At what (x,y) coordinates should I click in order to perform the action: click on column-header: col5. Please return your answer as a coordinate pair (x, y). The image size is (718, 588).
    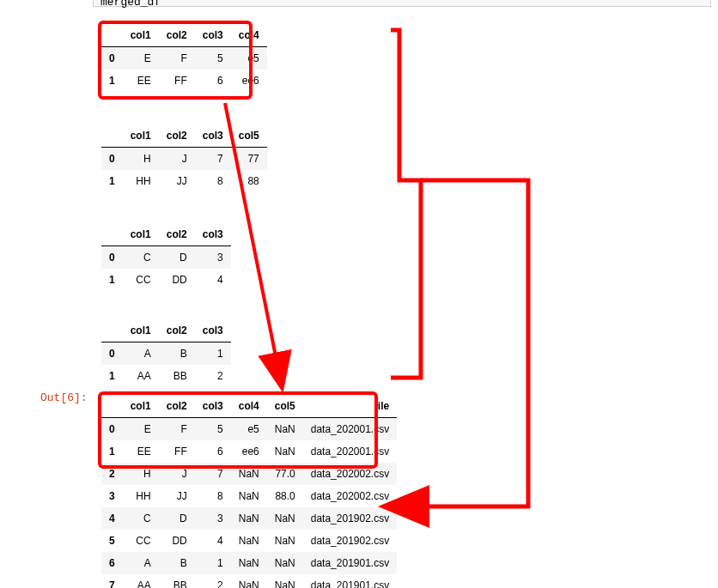
    Looking at the image, I should click on (249, 136).